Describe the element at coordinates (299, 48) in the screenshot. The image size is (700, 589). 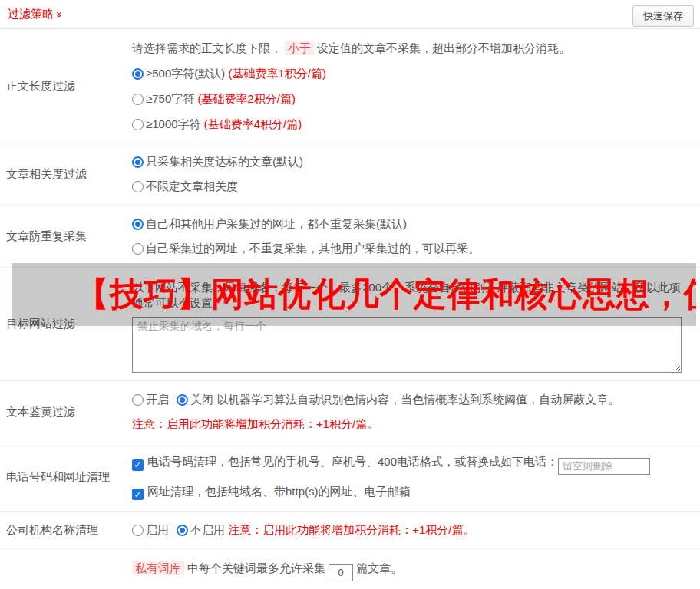
I see `less-than-tag: 小于` at that location.